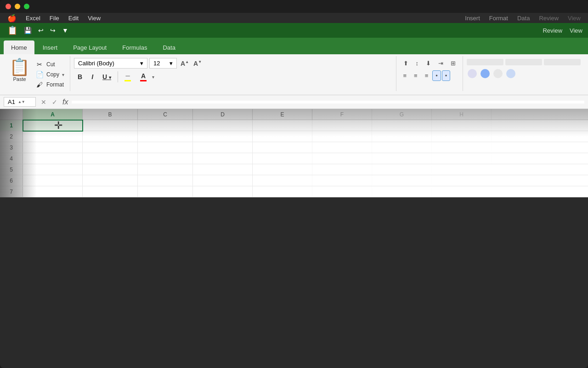 This screenshot has height=368, width=588. Describe the element at coordinates (223, 159) in the screenshot. I see `cell-d4` at that location.